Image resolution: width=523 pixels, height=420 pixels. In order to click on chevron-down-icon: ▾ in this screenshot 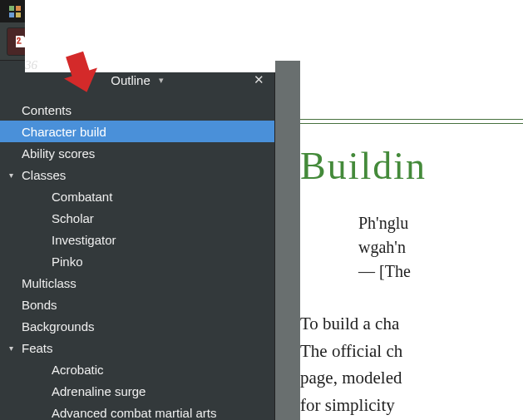, I will do `click(161, 80)`.